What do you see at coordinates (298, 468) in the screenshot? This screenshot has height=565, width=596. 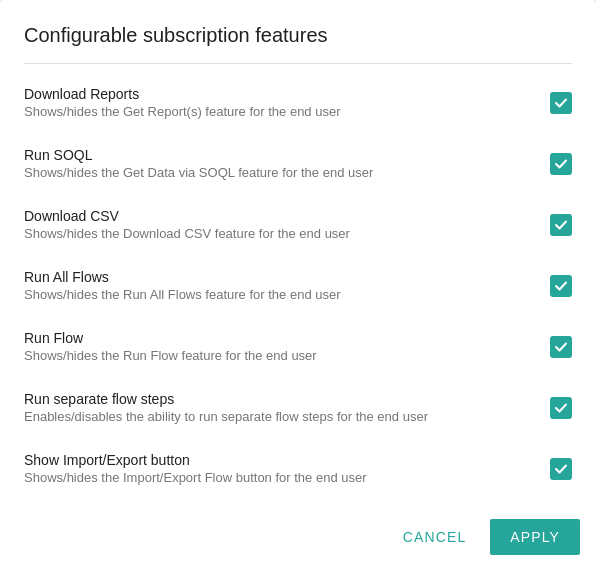 I see `feature-item-show-import-export-button: Show Import/Export button Shows/hides th…` at bounding box center [298, 468].